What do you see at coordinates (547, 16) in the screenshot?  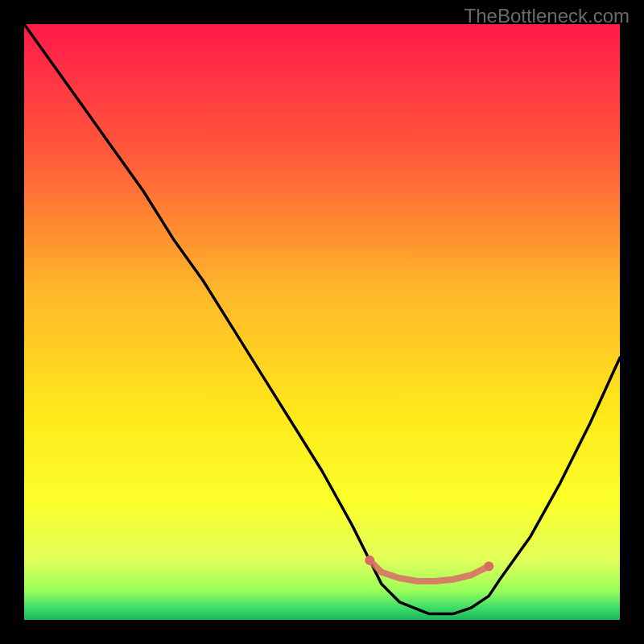 I see `watermark-text: TheBottleneck.com` at bounding box center [547, 16].